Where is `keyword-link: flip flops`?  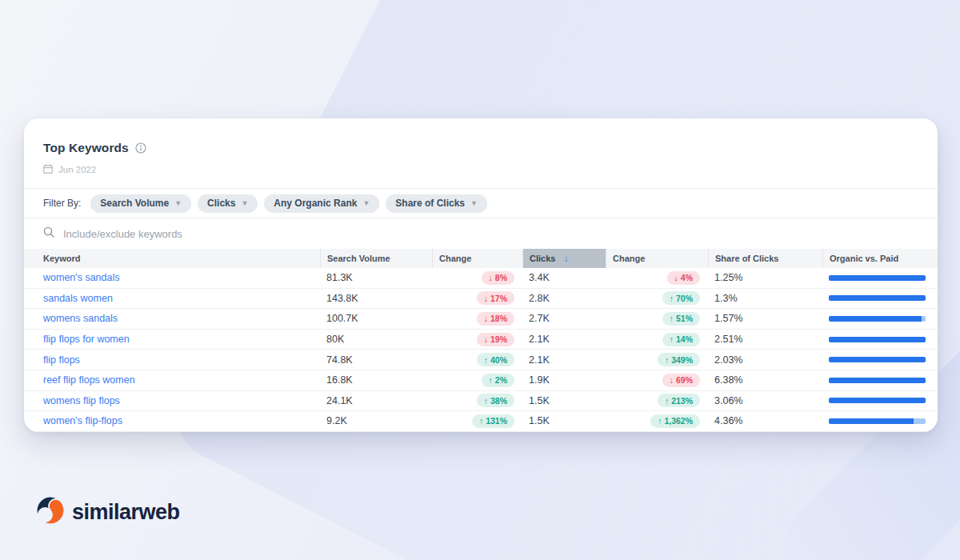
keyword-link: flip flops is located at coordinates (62, 360).